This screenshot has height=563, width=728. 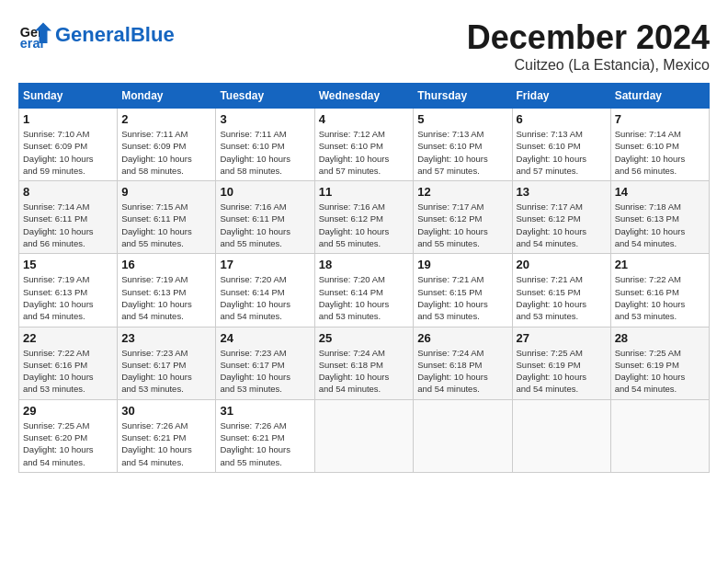 I want to click on calendar-cell: 4Sunrise: 7:12 AMSunset: 6:10 PMDaylight…, so click(x=364, y=145).